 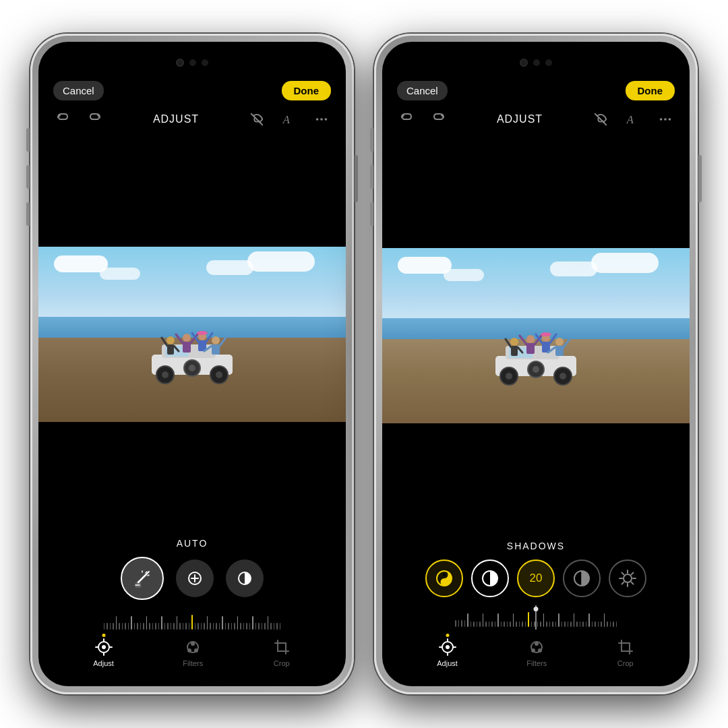 What do you see at coordinates (536, 336) in the screenshot?
I see `photo-image-right` at bounding box center [536, 336].